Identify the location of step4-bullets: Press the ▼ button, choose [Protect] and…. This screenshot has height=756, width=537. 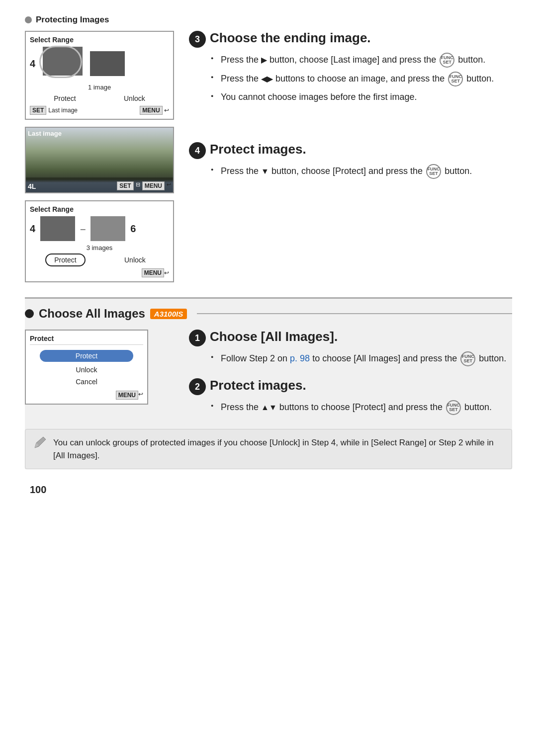
(361, 171).